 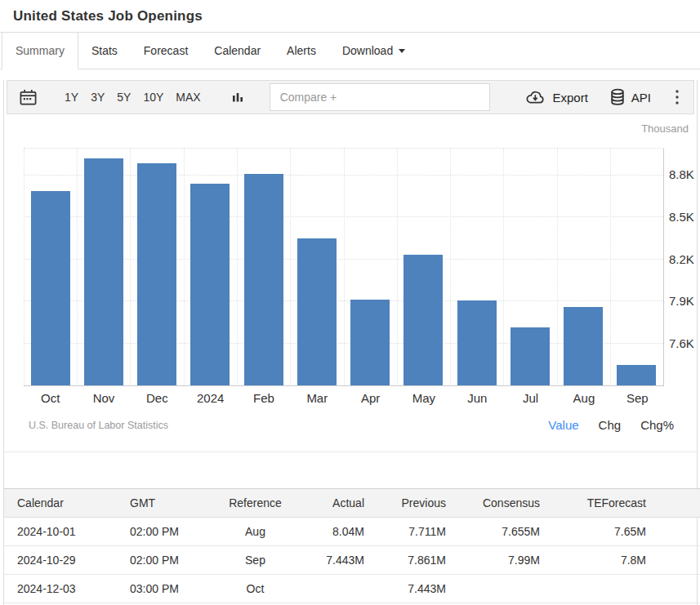 What do you see at coordinates (564, 425) in the screenshot?
I see `toggle-value: Value` at bounding box center [564, 425].